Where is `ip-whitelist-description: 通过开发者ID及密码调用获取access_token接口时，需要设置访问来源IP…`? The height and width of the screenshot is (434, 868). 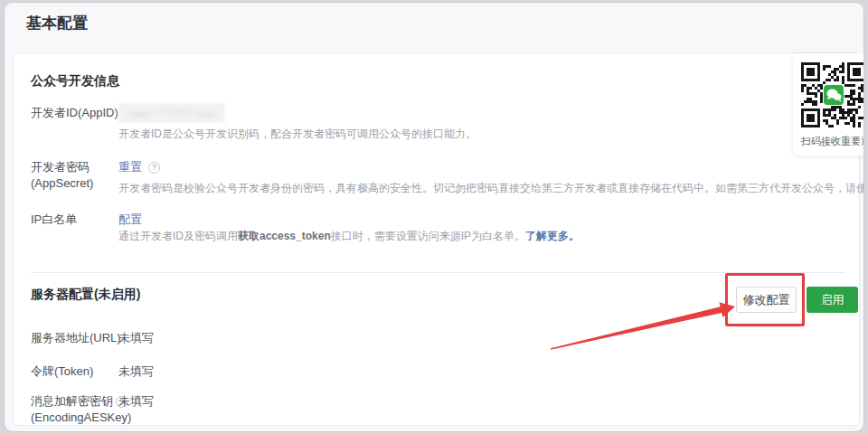
ip-whitelist-description: 通过开发者ID及密码调用获取access_token接口时，需要设置访问来源IP… is located at coordinates (349, 237).